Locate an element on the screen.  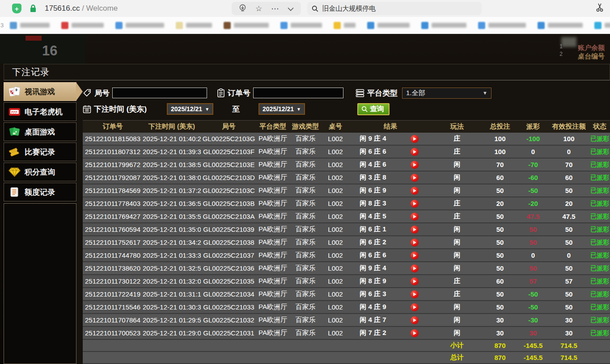
sidebar-item-3: 比赛记录 is located at coordinates (40, 152).